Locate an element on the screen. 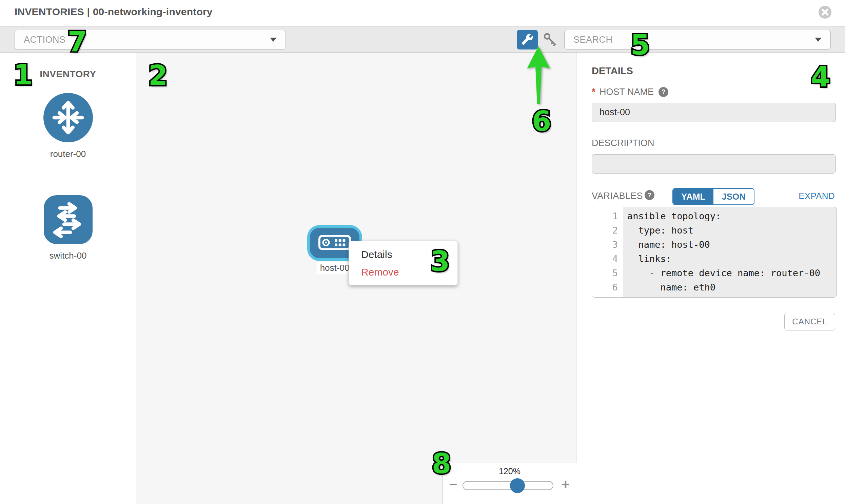 Image resolution: width=845 pixels, height=504 pixels. variables-code-editor: 1ansible_topology: 2 type: host 3 name: … is located at coordinates (714, 252).